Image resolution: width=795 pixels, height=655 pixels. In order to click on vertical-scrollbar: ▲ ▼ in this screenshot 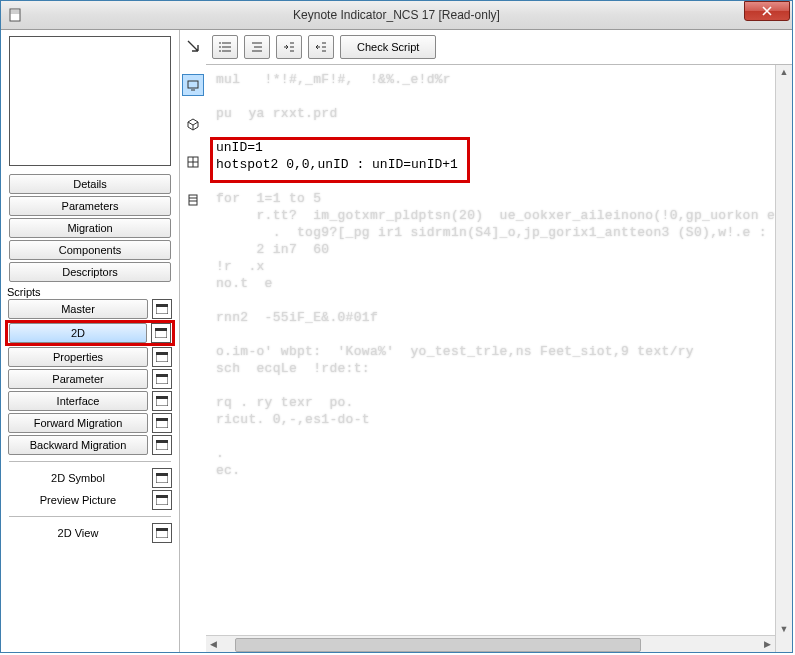, I will do `click(784, 350)`.